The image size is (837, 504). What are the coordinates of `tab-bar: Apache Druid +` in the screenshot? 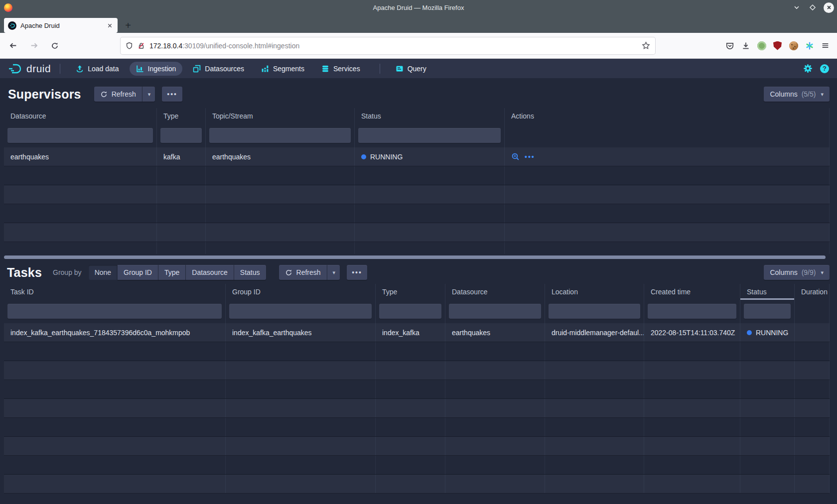 It's located at (418, 24).